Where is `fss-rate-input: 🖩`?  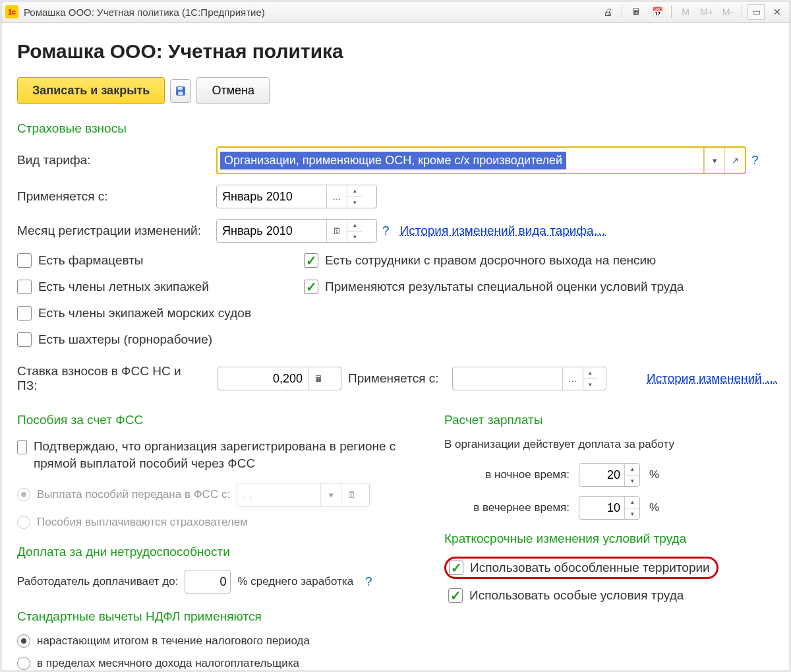
fss-rate-input: 🖩 is located at coordinates (279, 379).